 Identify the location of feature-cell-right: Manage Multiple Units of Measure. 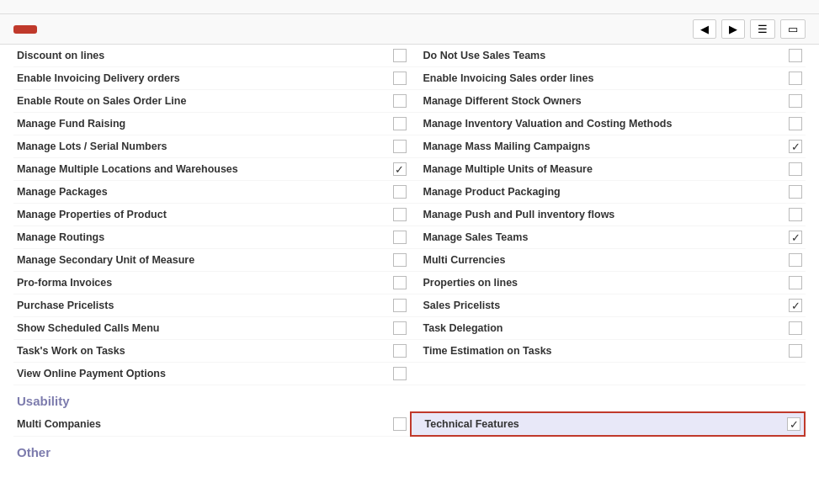
(608, 170).